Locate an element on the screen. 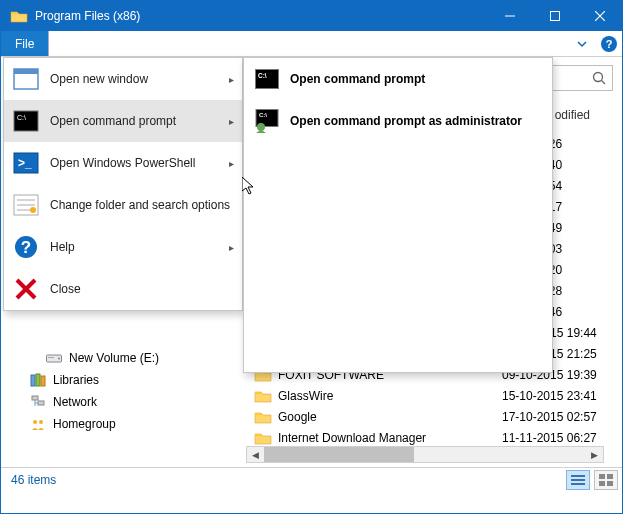  network-icon is located at coordinates (38, 402).